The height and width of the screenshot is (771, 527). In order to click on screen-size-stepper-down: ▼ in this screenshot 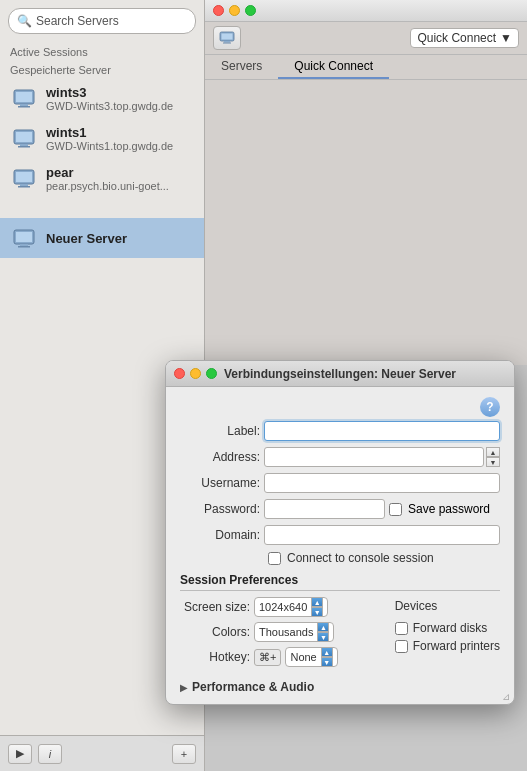, I will do `click(317, 612)`.